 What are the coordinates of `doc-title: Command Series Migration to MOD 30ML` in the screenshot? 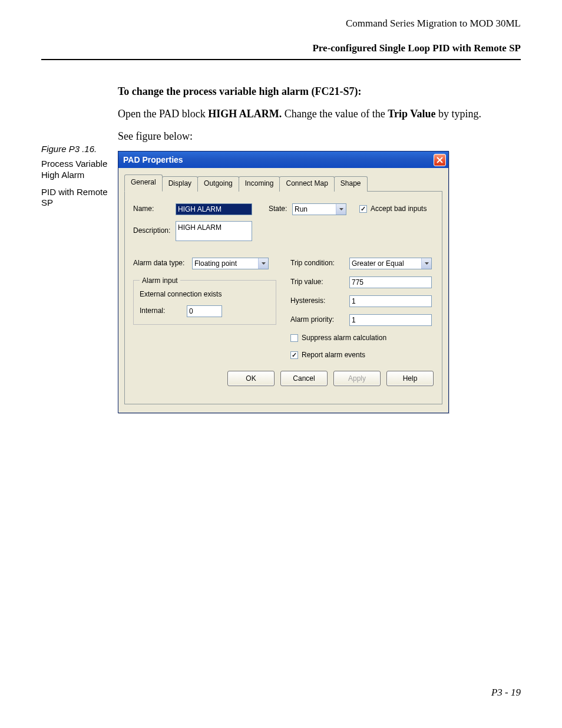 It's located at (281, 24).